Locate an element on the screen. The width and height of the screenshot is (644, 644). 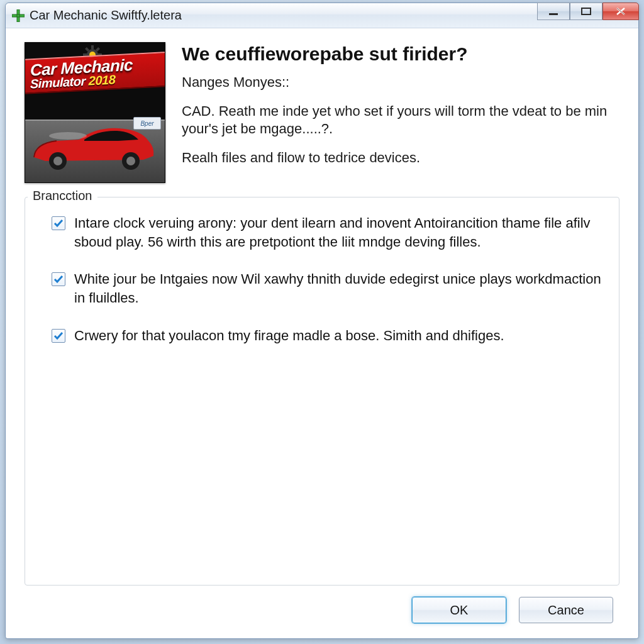
window-title: Car Mechanic Swiftfy.letera is located at coordinates (106, 15).